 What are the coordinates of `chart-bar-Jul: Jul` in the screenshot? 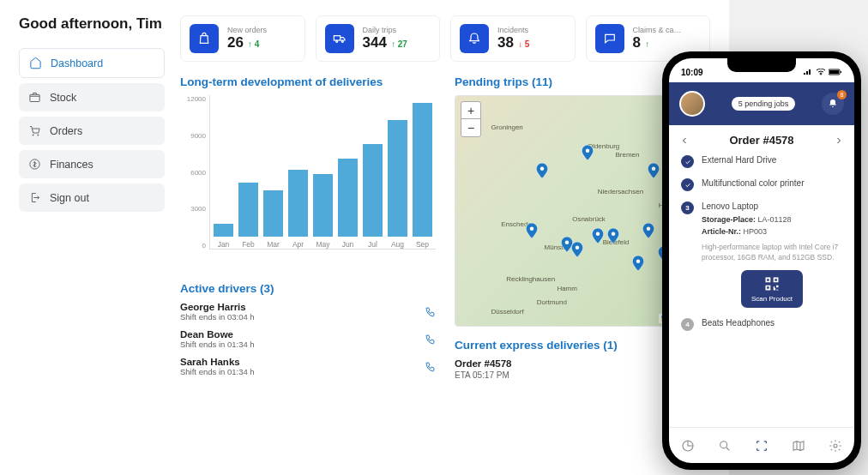 It's located at (372, 196).